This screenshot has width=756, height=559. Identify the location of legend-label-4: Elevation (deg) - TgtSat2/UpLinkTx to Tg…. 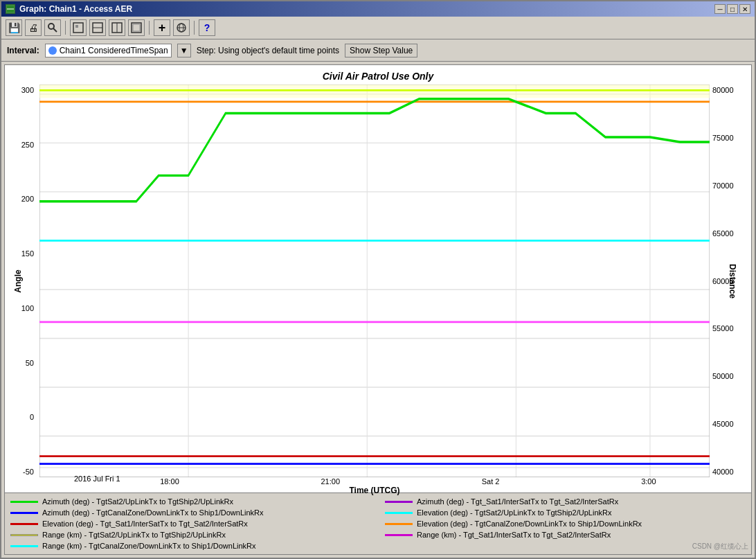
(514, 513).